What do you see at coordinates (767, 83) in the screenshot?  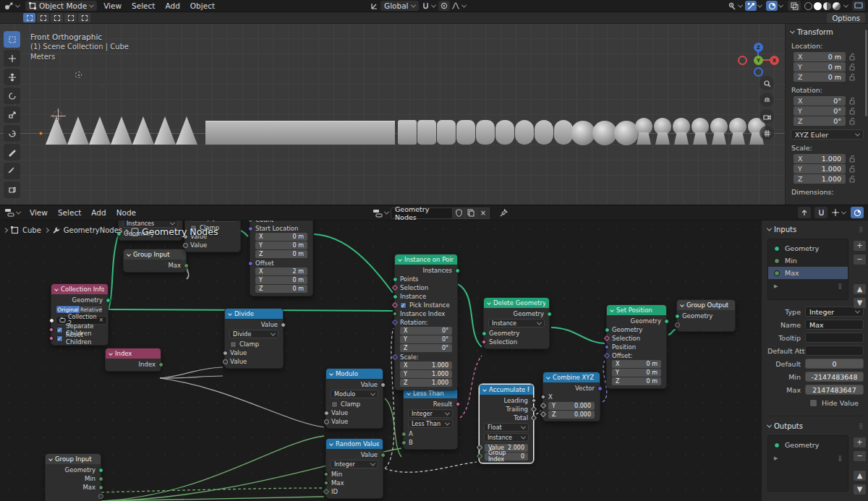 I see `zoom-button` at bounding box center [767, 83].